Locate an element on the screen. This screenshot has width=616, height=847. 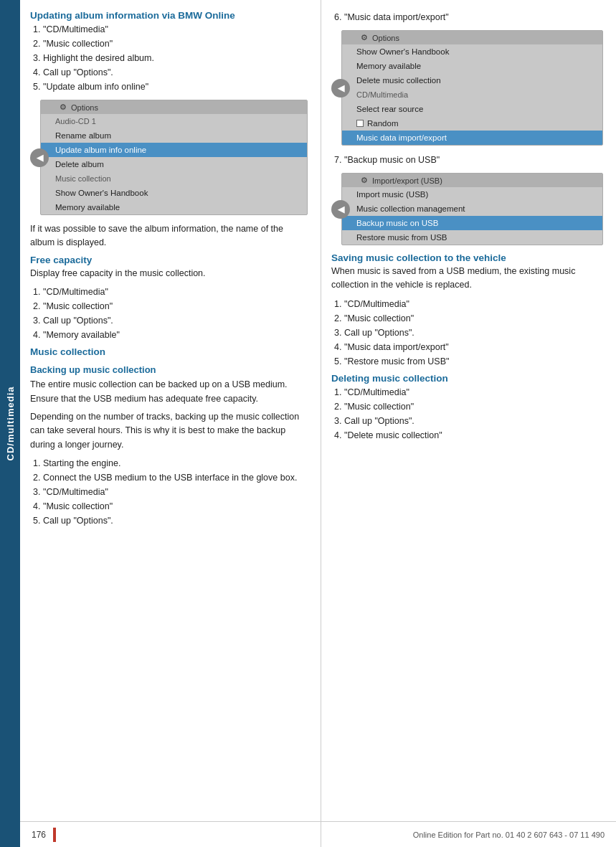
options-item-highlighted: Update album info online is located at coordinates (174, 150).